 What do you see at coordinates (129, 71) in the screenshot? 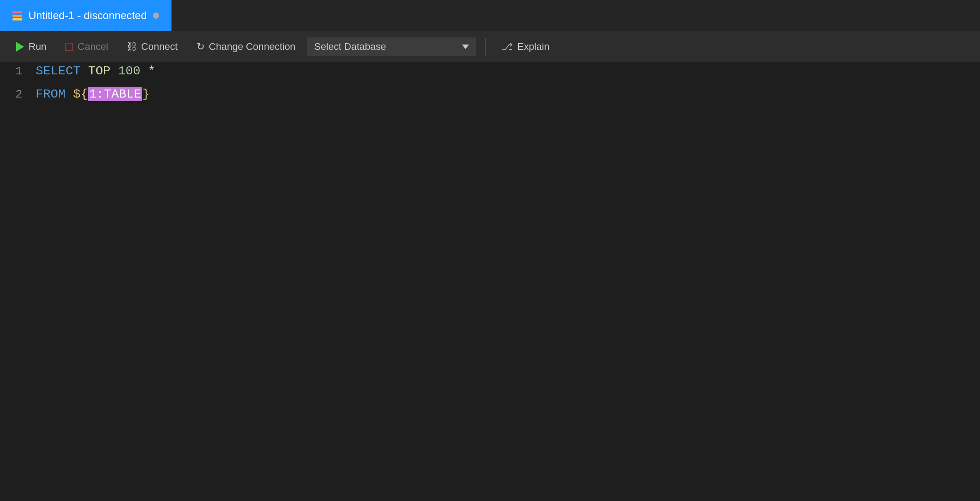
I see `value-100: 100` at bounding box center [129, 71].